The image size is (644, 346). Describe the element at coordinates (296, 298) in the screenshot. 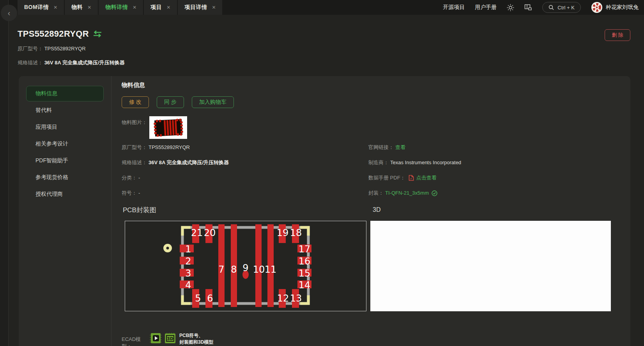

I see `svg-text: 13` at that location.